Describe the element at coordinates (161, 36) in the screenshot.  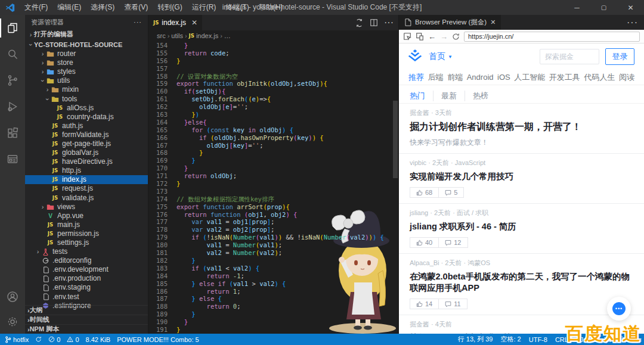
I see `breadcrumb-item-0: src` at that location.